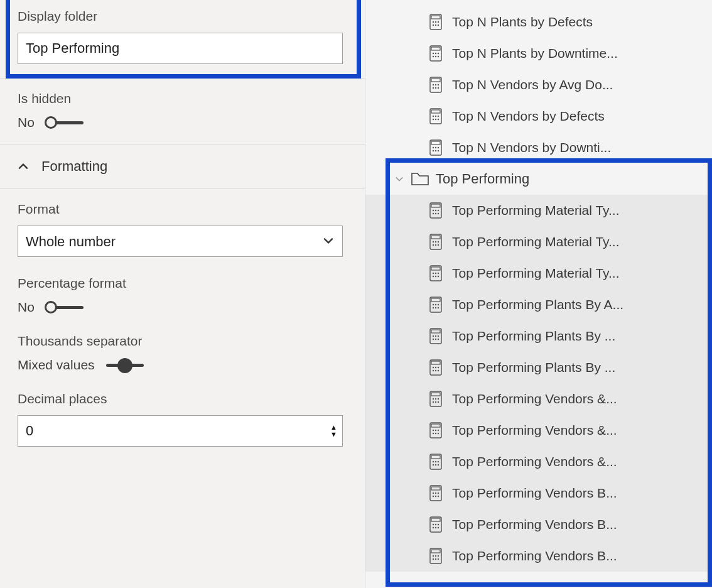 The height and width of the screenshot is (588, 712). Describe the element at coordinates (535, 556) in the screenshot. I see `measure-label: Top Performing Vendors B...` at that location.